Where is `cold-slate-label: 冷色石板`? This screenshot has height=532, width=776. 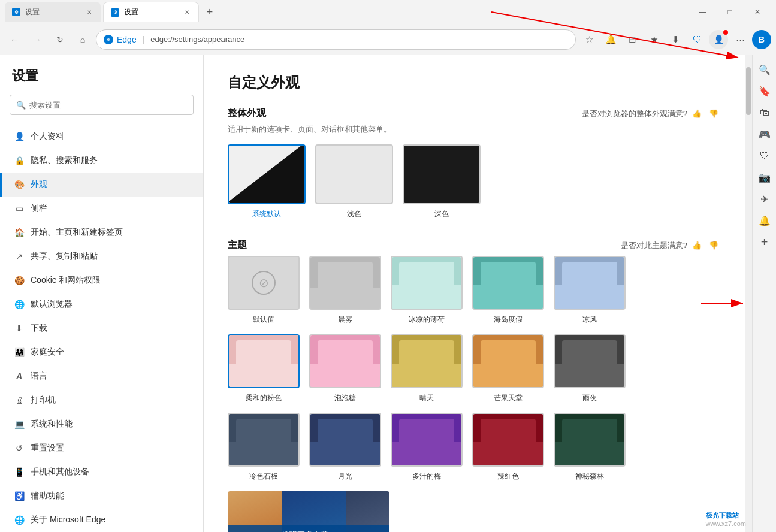 cold-slate-label: 冷色石板 is located at coordinates (264, 477).